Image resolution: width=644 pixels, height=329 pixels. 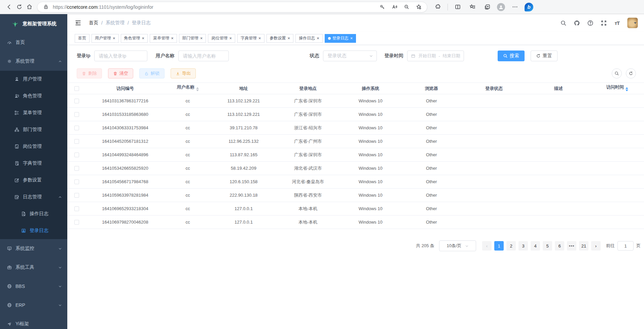 I want to click on sidebar-item-user-management: 用户管理, so click(x=34, y=79).